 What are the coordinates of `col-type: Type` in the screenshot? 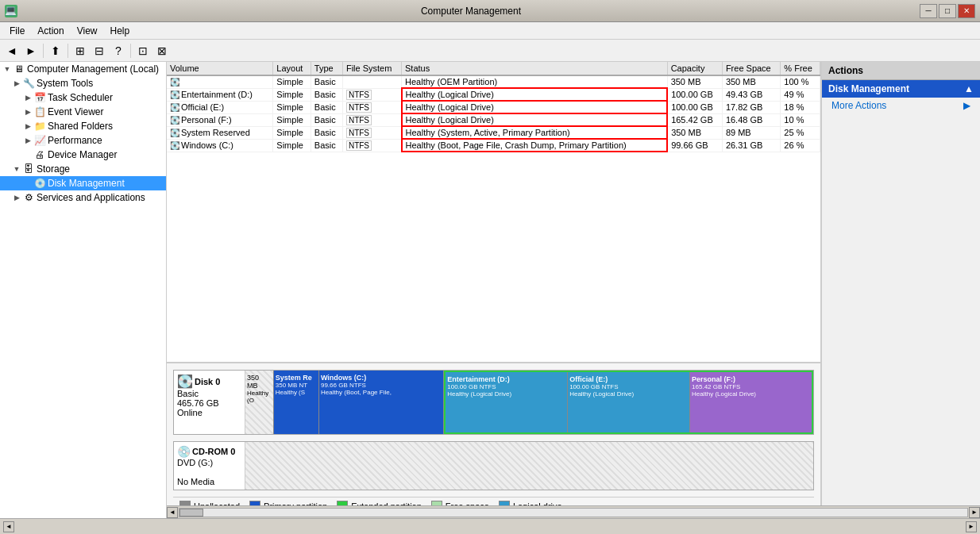 It's located at (326, 68).